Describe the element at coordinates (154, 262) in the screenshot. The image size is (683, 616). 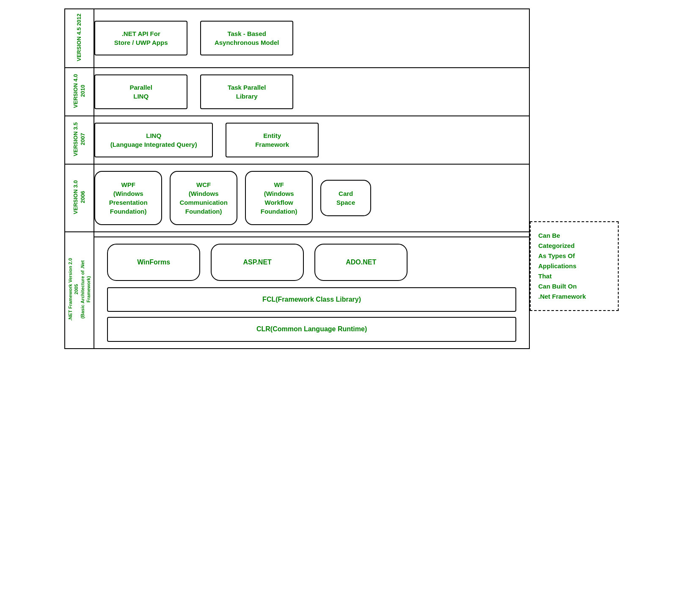
I see `box-winforms: WinForms` at that location.